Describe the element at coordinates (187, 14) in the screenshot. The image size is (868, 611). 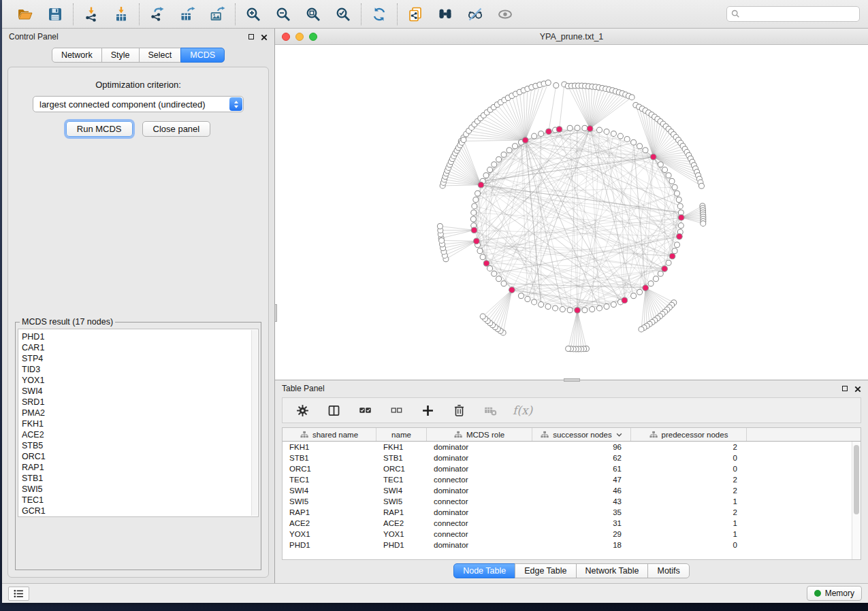
I see `export-table-button` at that location.